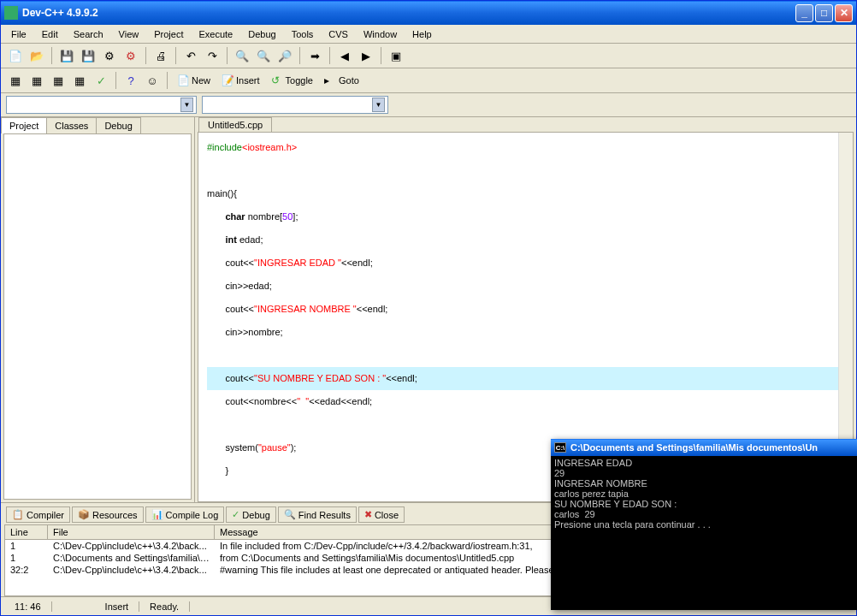 This screenshot has width=857, height=616. Describe the element at coordinates (98, 317) in the screenshot. I see `project-tree` at that location.